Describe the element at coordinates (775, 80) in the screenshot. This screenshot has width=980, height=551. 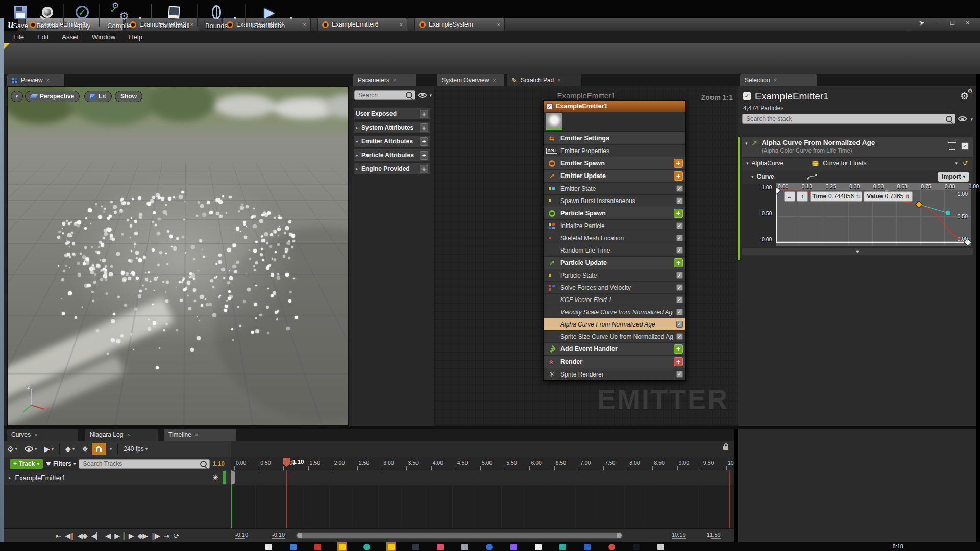
I see `selection-close-icon: ×` at that location.